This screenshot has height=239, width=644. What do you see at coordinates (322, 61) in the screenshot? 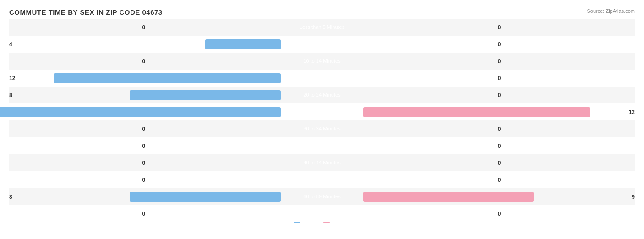
I see `bar-row: 010 to 14 Minutes0` at bounding box center [322, 61].